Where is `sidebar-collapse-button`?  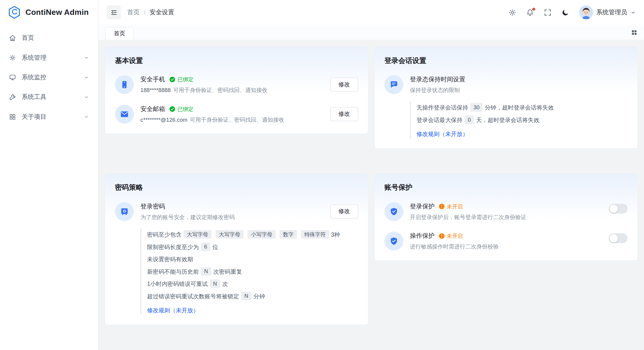
sidebar-collapse-button is located at coordinates (114, 12).